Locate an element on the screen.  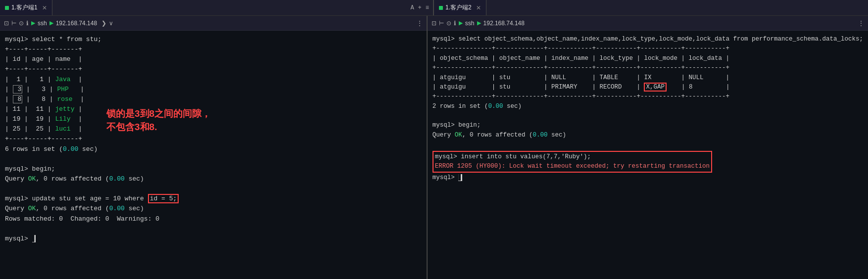
r-row2: | atguigu | stu | PRIMARY | RECORD | X,G… is located at coordinates (648, 87).